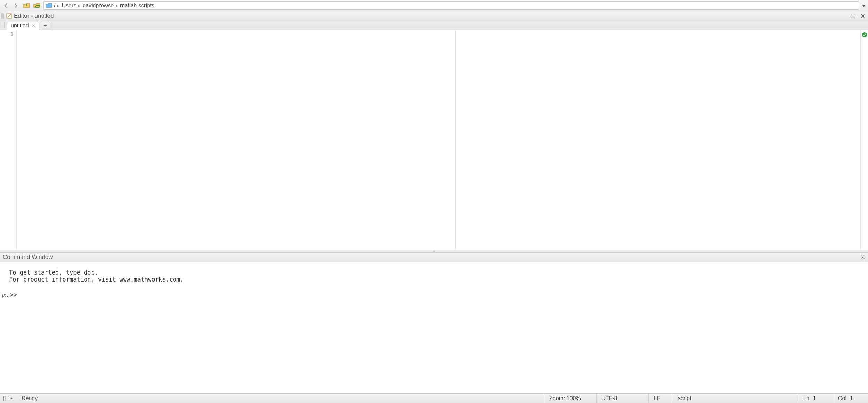 The height and width of the screenshot is (403, 868). Describe the element at coordinates (49, 6) in the screenshot. I see `folder-icon` at that location.